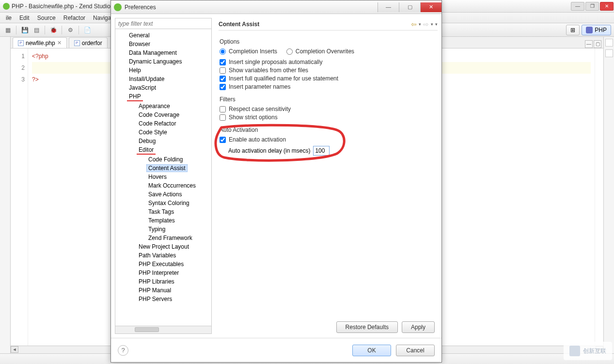 This screenshot has height=364, width=614. I want to click on tree-save-actions: Save Actions, so click(165, 194).